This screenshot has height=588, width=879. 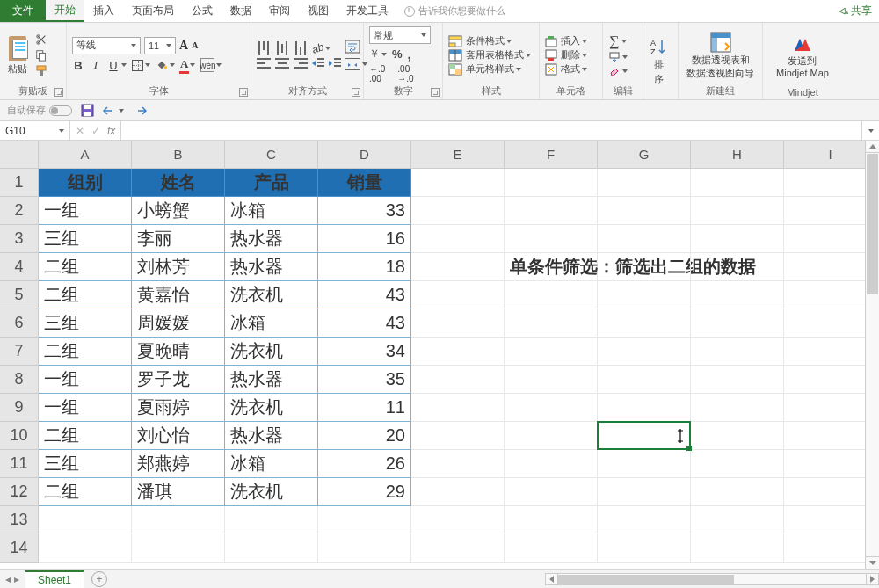 What do you see at coordinates (178, 295) in the screenshot?
I see `cell: 黄嘉怡` at bounding box center [178, 295].